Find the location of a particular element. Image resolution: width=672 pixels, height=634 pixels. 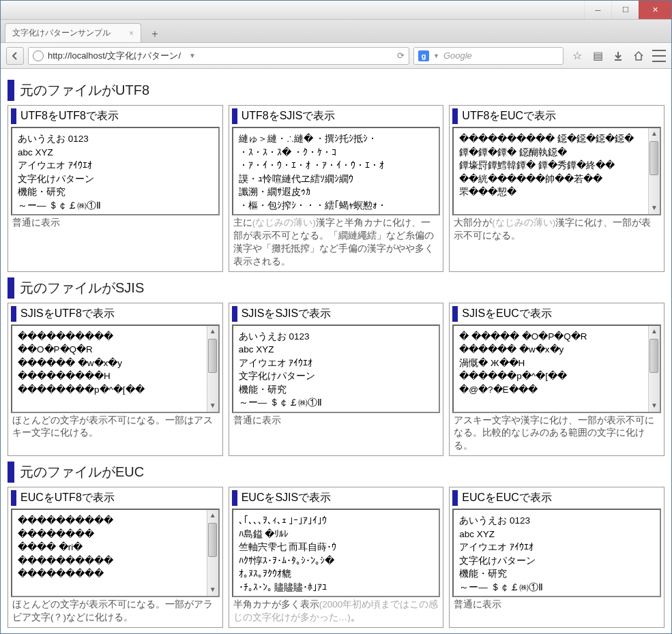

url-bar: http://localhost/文字化けパターン/ ▼ ⟳ is located at coordinates (218, 56).